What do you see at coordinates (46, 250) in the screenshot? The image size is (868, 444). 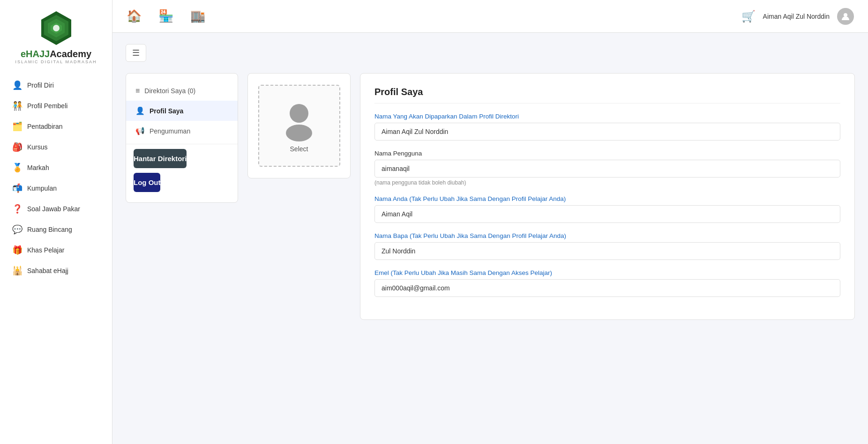 I see `sidebar-label-khas-pelajar: Khas Pelajar` at bounding box center [46, 250].